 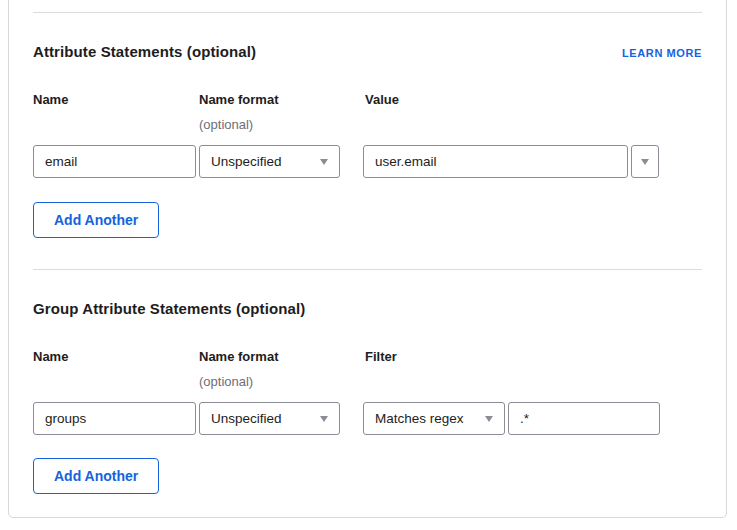 I want to click on add-another-group-attribute-button: Add Another, so click(x=96, y=476).